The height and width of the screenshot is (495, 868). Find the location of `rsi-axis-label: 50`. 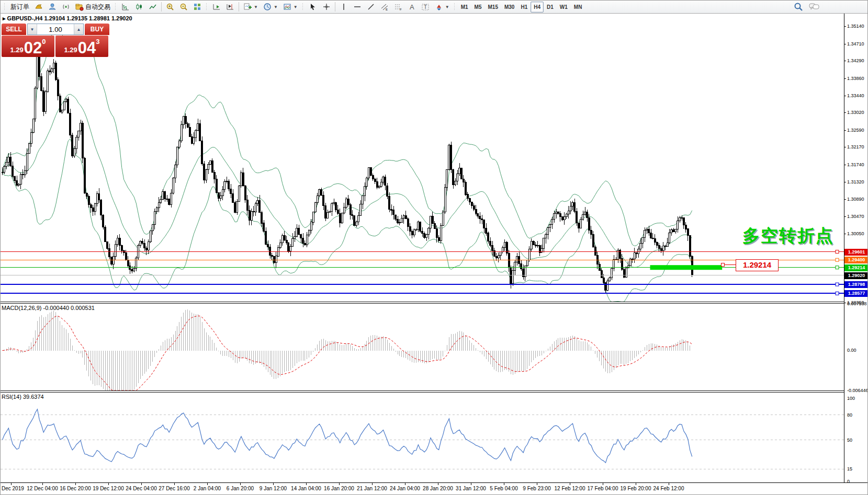

rsi-axis-label: 50 is located at coordinates (850, 440).